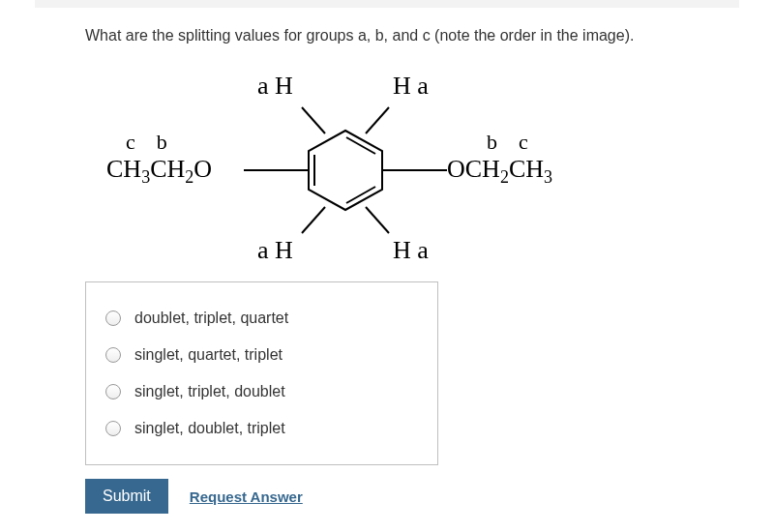  Describe the element at coordinates (387, 496) in the screenshot. I see `actions-row: Submit Request Answer` at that location.